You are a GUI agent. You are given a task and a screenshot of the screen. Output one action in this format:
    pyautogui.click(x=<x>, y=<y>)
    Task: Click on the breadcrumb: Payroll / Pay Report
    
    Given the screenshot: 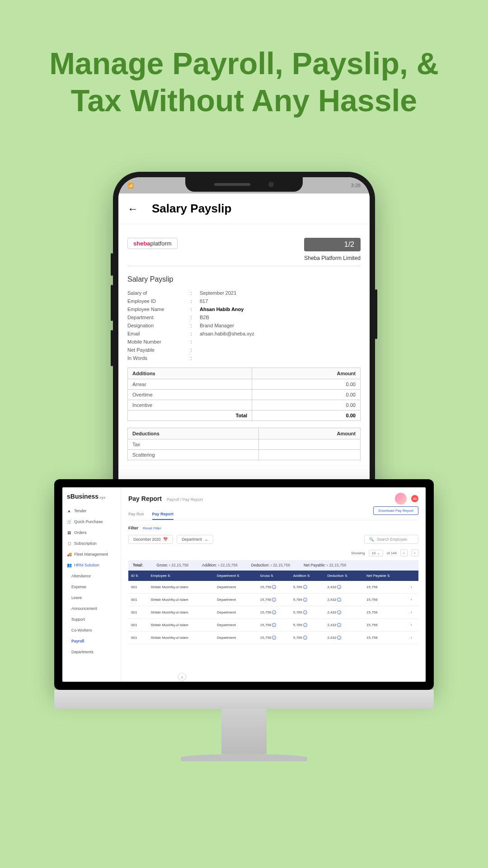 What is the action you would take?
    pyautogui.click(x=185, y=500)
    